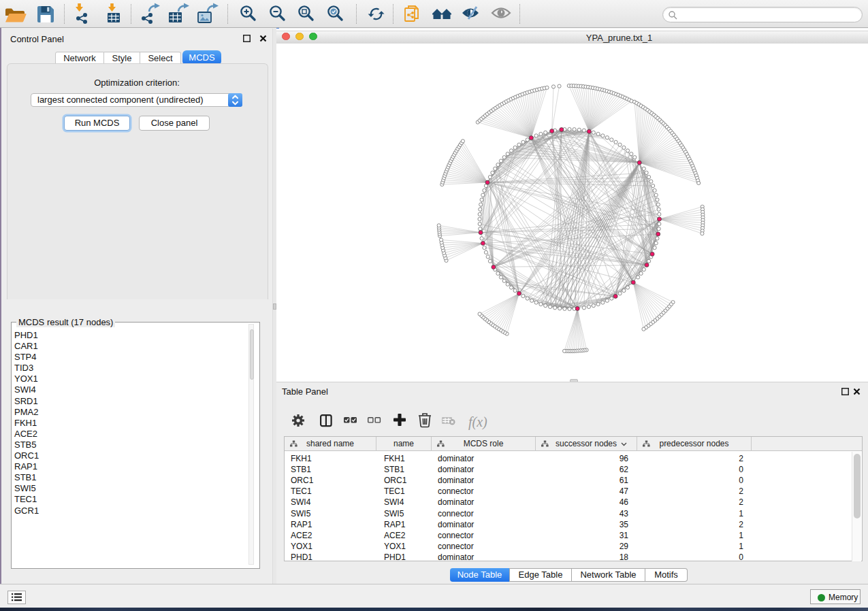  Describe the element at coordinates (478, 422) in the screenshot. I see `svg-text: f(x)` at that location.